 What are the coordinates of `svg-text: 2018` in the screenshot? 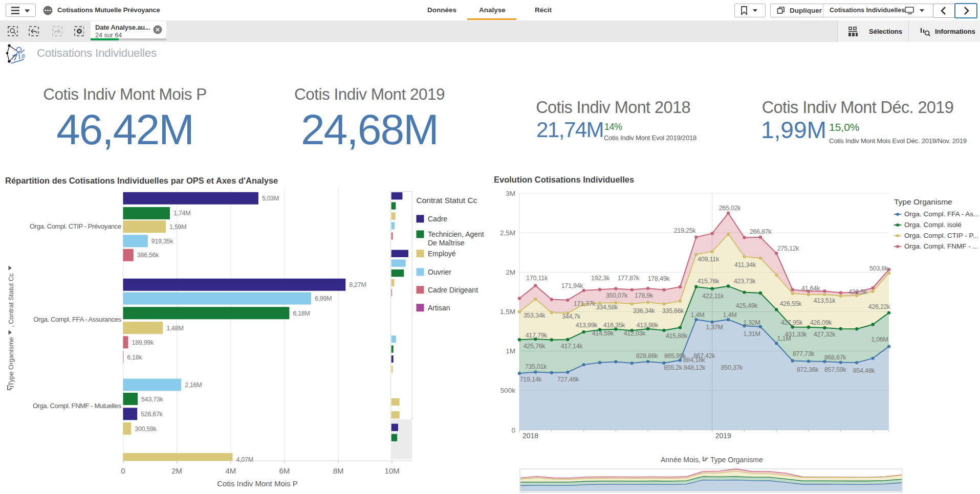 It's located at (530, 436).